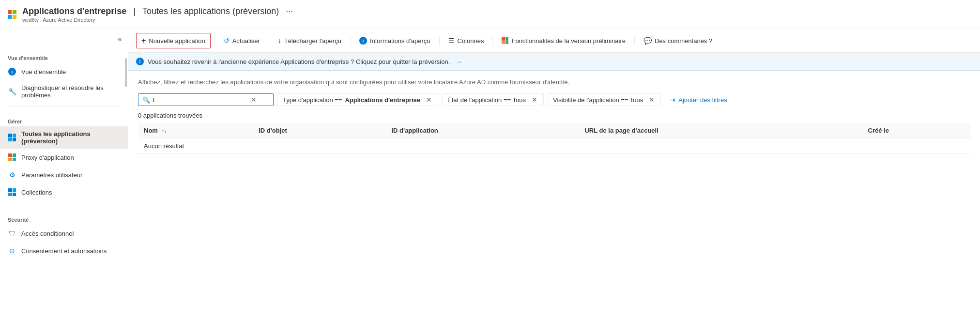 The image size is (980, 320). What do you see at coordinates (554, 146) in the screenshot?
I see `table-row-no-results: Aucun résultat` at bounding box center [554, 146].